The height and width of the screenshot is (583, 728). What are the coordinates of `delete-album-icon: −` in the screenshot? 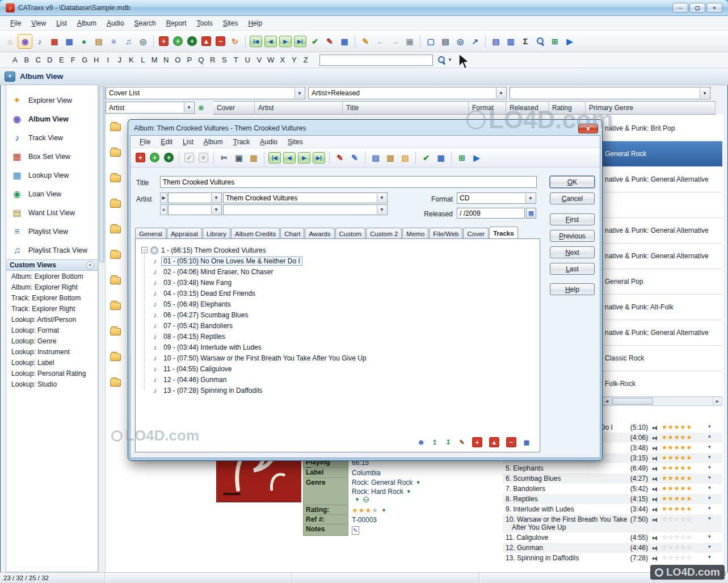 It's located at (220, 41).